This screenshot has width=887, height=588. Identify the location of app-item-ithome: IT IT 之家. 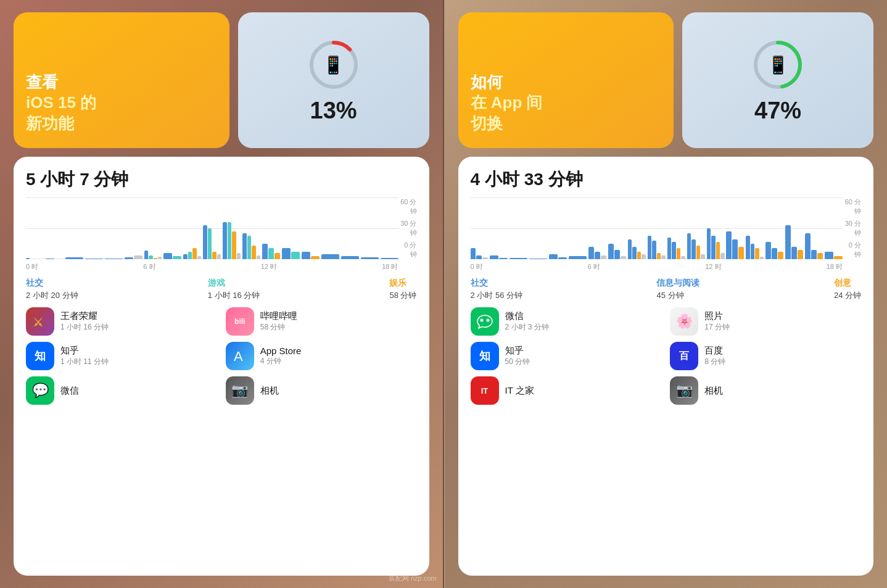
(566, 391).